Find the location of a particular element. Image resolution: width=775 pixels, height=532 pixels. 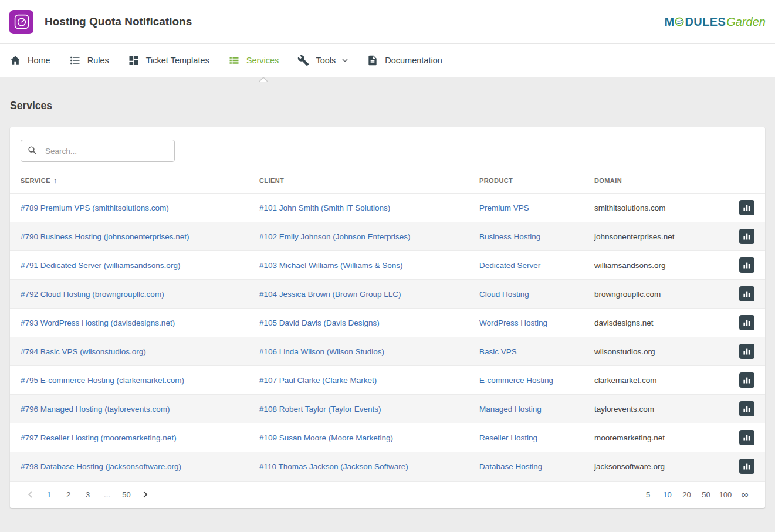

service-link: #789 Premium VPS (smithitsolutions.com) is located at coordinates (95, 208).